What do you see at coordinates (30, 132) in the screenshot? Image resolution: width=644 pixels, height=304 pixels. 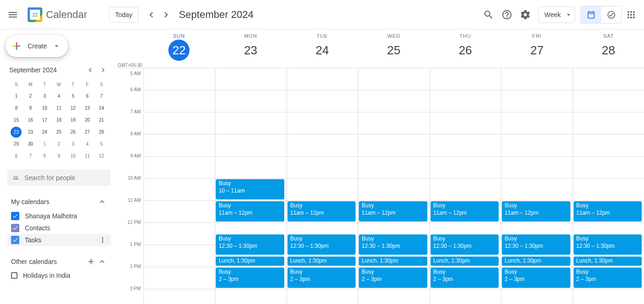 I see `mini-day-cell: 23` at bounding box center [30, 132].